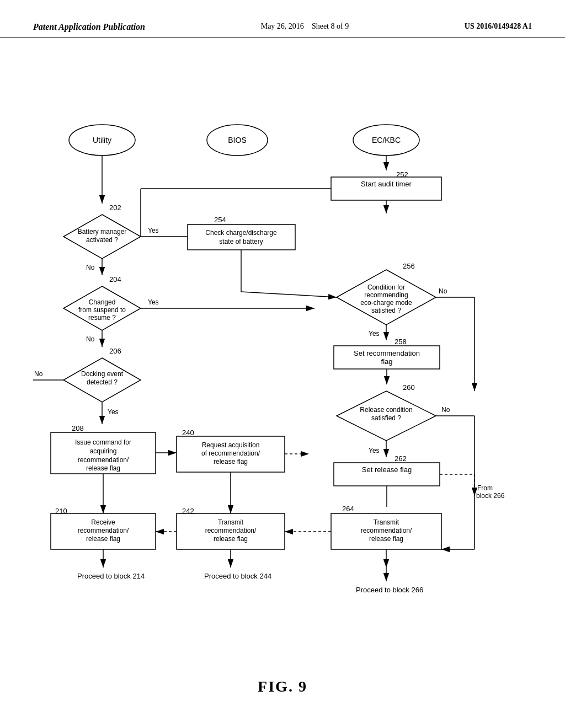 The image size is (565, 728). I want to click on svg-text: Utility, so click(102, 140).